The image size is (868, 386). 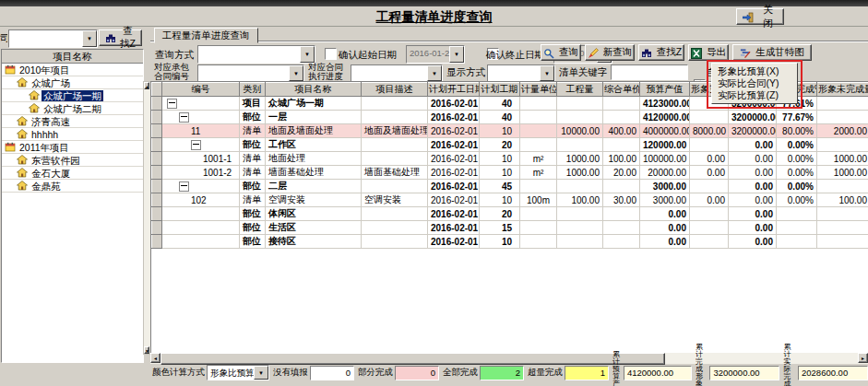 I want to click on close-button: 关闭, so click(x=760, y=17).